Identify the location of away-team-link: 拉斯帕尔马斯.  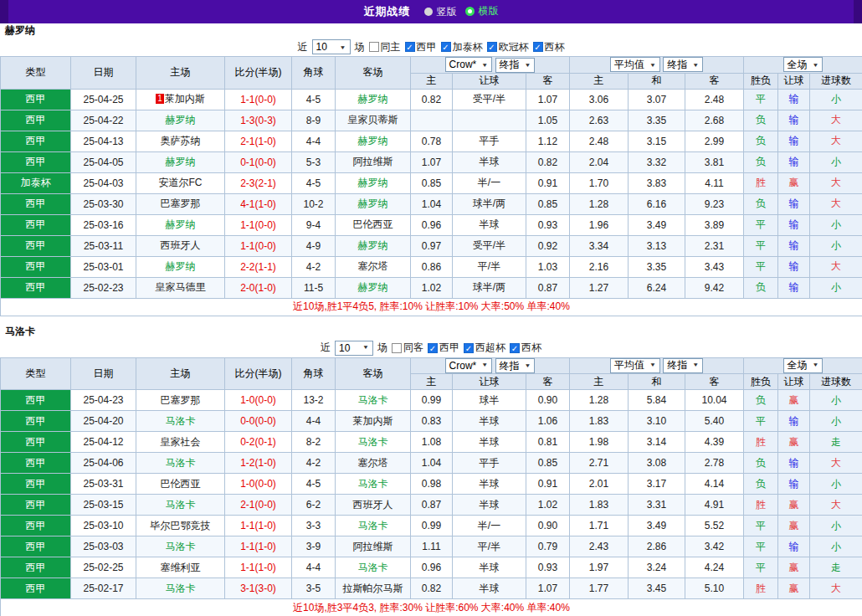
(373, 589).